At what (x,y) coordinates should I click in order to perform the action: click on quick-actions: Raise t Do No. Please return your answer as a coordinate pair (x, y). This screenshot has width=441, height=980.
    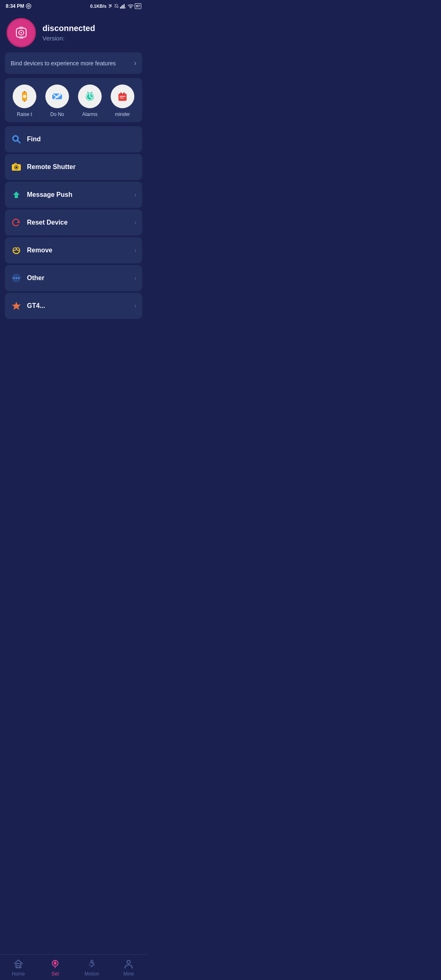
    Looking at the image, I should click on (74, 100).